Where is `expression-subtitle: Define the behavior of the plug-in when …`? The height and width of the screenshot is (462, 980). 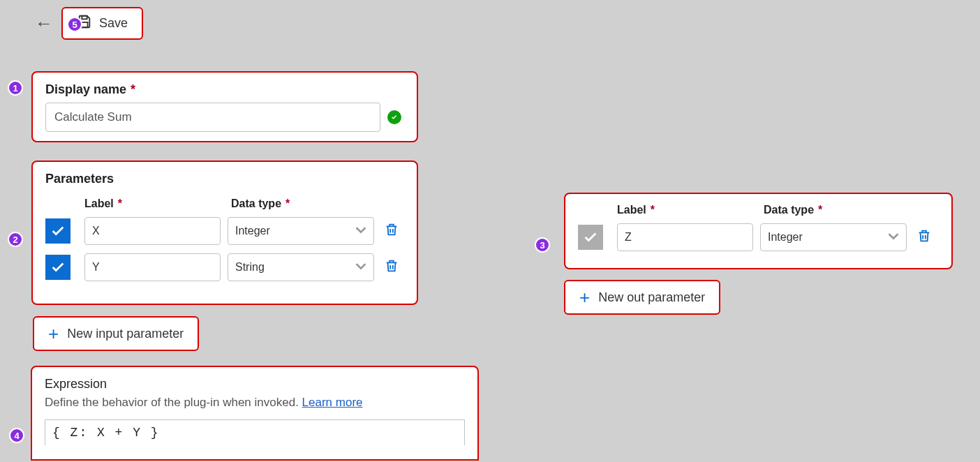 expression-subtitle: Define the behavior of the plug-in when … is located at coordinates (255, 403).